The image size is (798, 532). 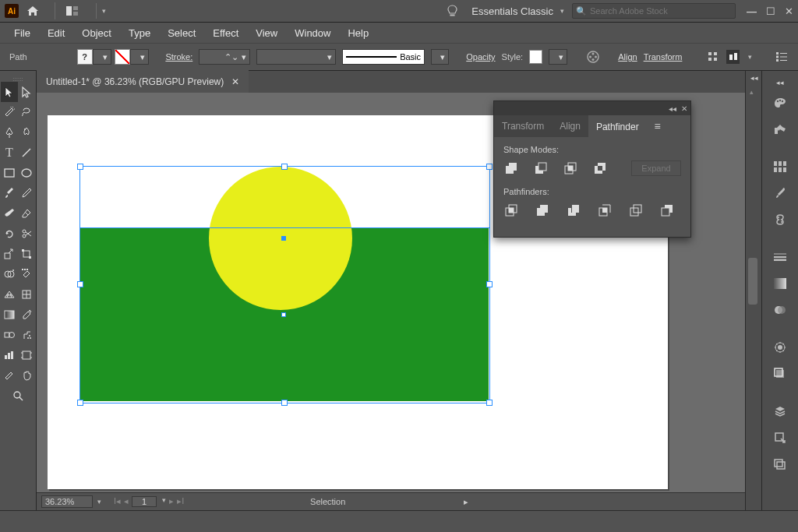 What do you see at coordinates (570, 126) in the screenshot?
I see `tab-align: Align` at bounding box center [570, 126].